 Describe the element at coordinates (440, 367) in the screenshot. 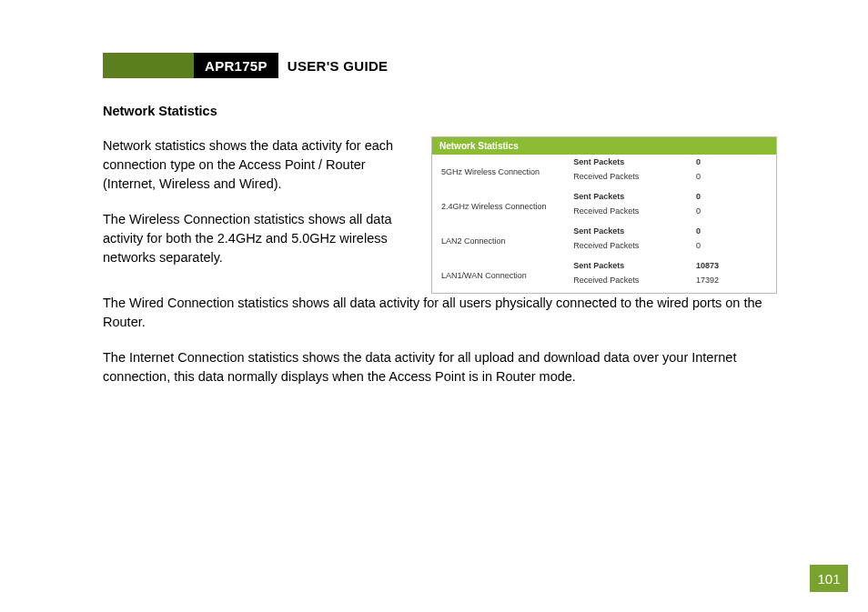

I see `paragraph-4: The Internet Connection statistics shows…` at that location.